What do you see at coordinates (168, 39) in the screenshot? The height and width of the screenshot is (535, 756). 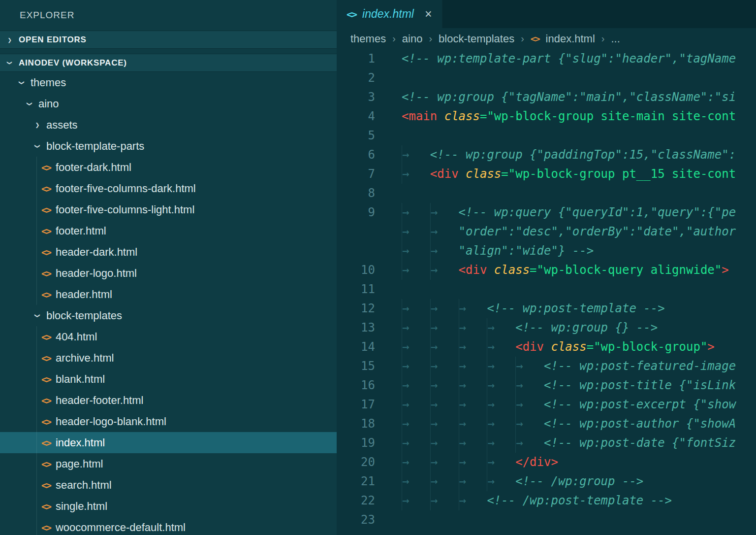 I see `open-editors-section: ❯ OPEN EDITORS` at bounding box center [168, 39].